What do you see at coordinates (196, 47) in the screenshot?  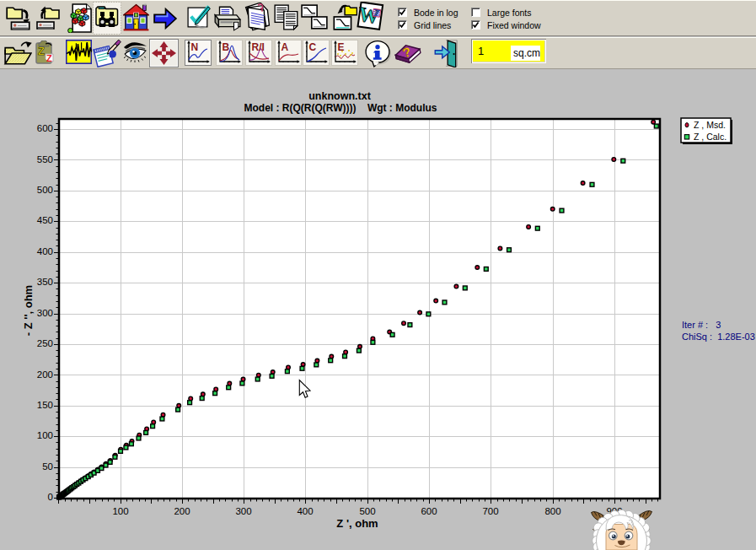 I see `svg-text: N` at bounding box center [196, 47].